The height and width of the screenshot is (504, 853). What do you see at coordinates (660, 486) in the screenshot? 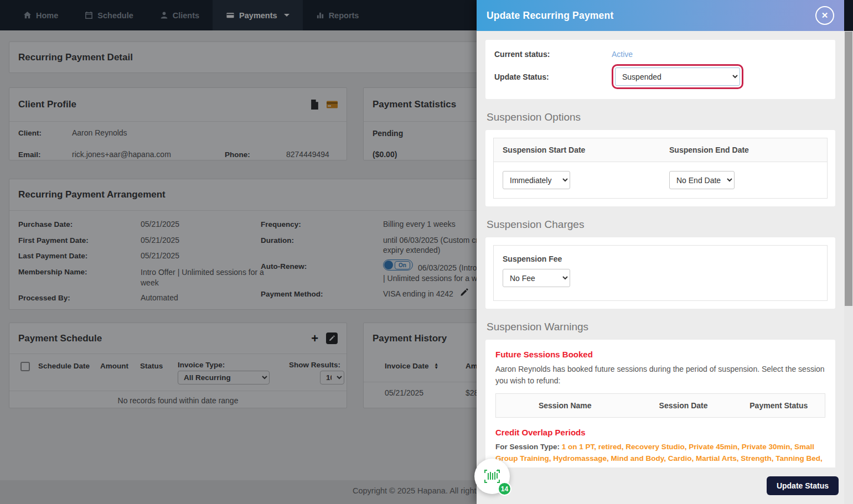
I see `modal-footer: Update Status` at bounding box center [660, 486].